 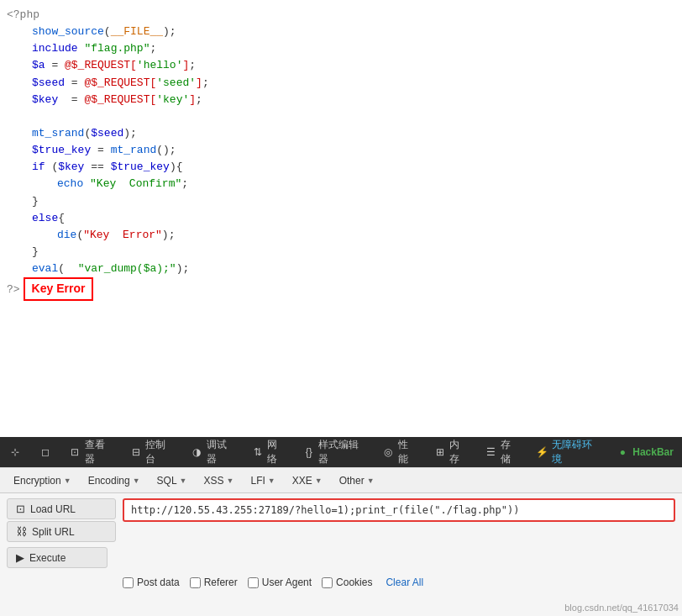 I want to click on devtools-network-label: 网络, so click(x=276, y=452).